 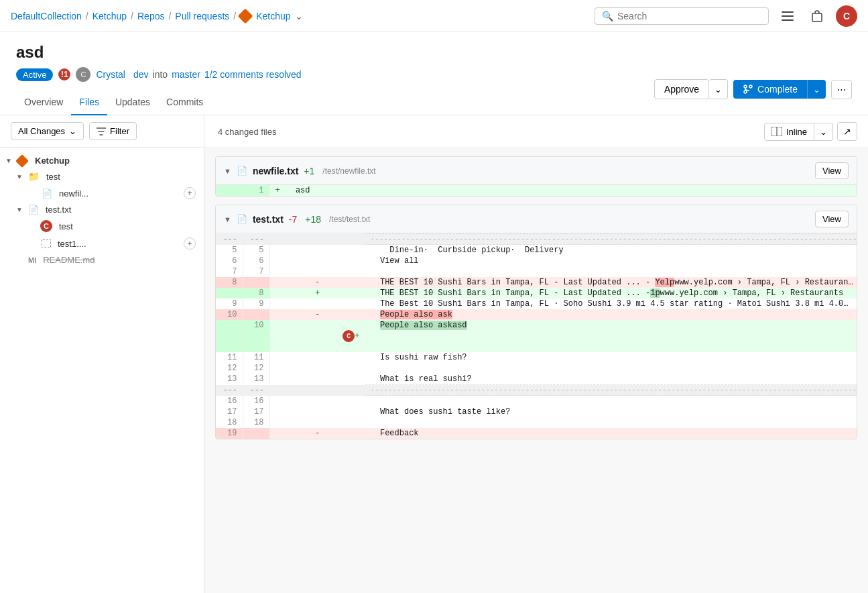 What do you see at coordinates (536, 176) in the screenshot?
I see `file-diff-newfile: ▼ 📄 newfile.txt +1 /test/newfile.txt Vie…` at bounding box center [536, 176].